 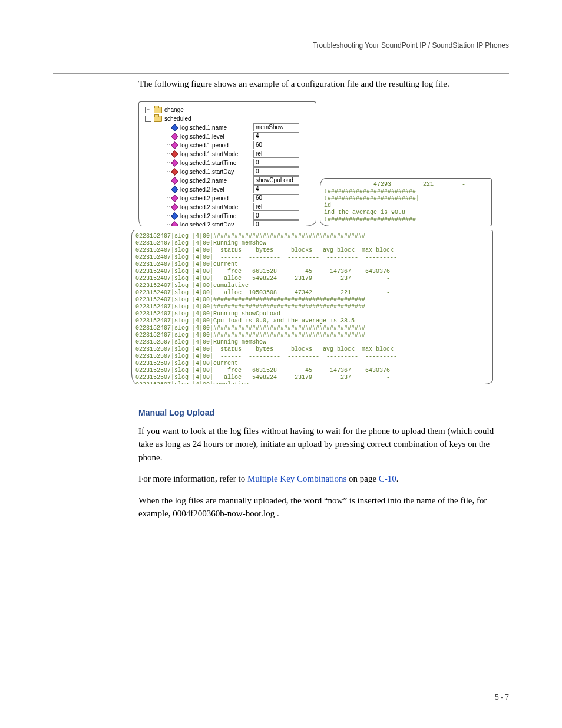 I want to click on tree-leaf: ⋯log.sched.1.period60, so click(x=229, y=145).